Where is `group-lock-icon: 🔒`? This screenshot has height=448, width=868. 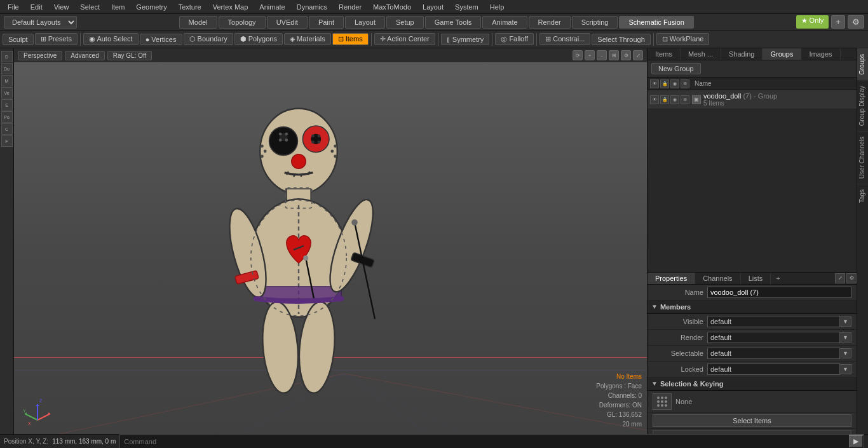 group-lock-icon: 🔒 is located at coordinates (665, 100).